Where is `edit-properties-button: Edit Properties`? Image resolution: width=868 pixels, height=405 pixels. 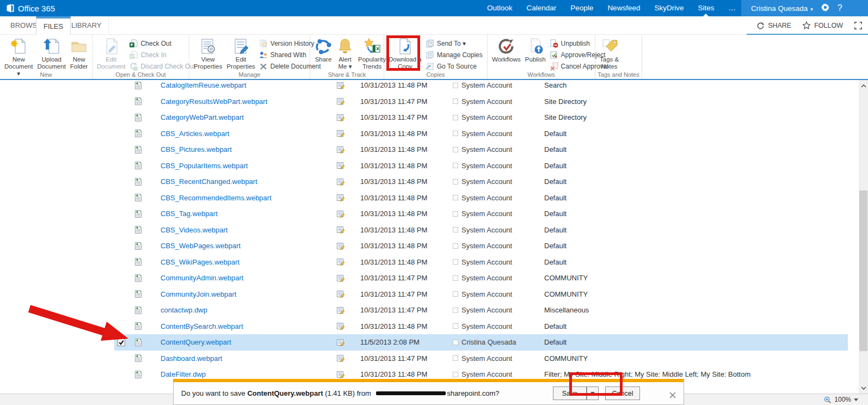 edit-properties-button: Edit Properties is located at coordinates (241, 53).